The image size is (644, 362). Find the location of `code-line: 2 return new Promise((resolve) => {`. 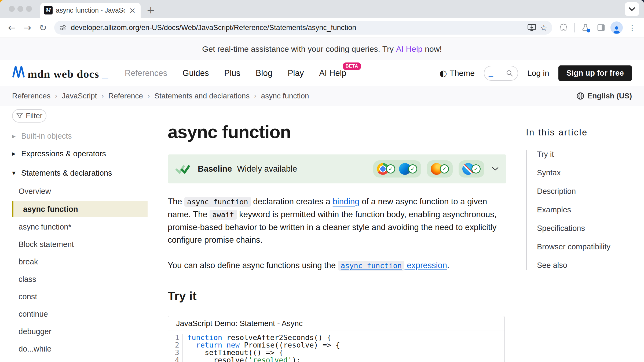

code-line: 2 return new Promise((resolve) => { is located at coordinates (336, 345).